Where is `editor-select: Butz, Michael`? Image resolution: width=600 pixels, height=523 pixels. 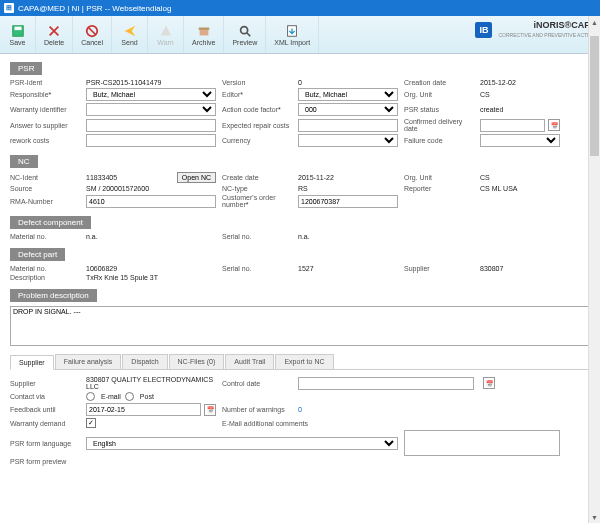 editor-select: Butz, Michael is located at coordinates (348, 94).